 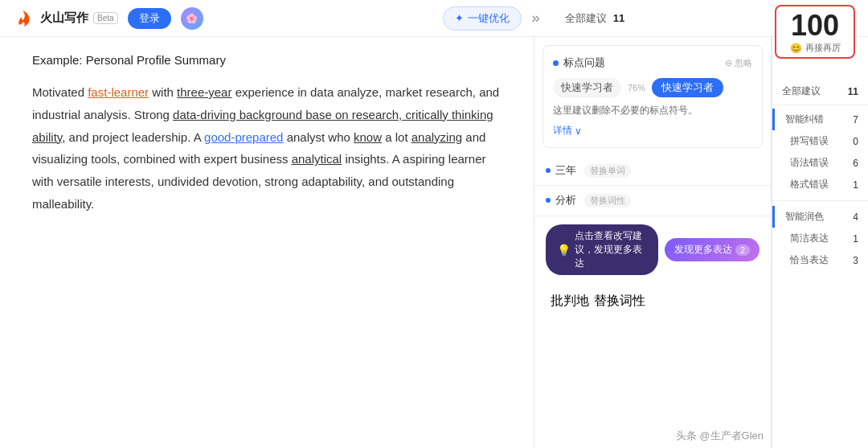 What do you see at coordinates (820, 142) in the screenshot?
I see `right-item-spelling: 拼写错误 0` at bounding box center [820, 142].